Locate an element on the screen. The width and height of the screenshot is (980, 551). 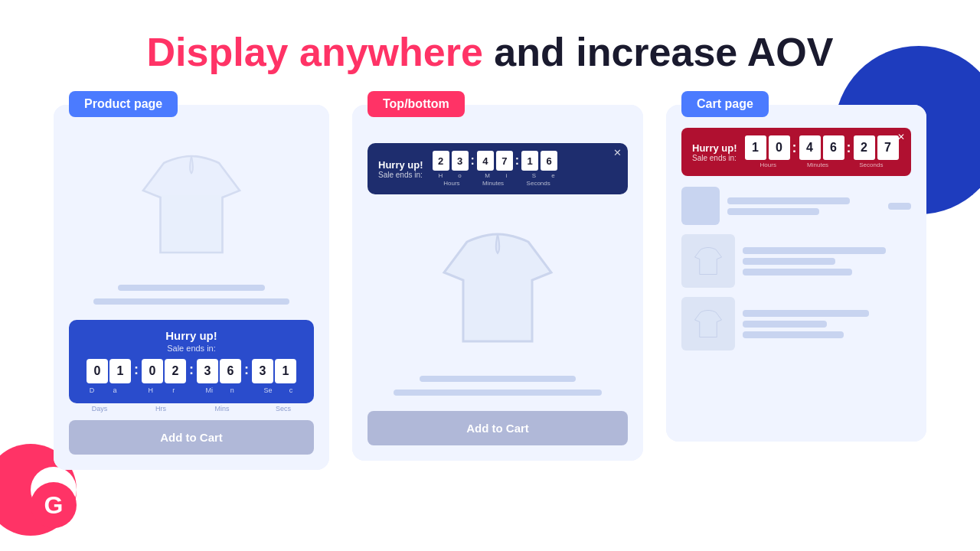
ph5: 1 is located at coordinates (530, 161).